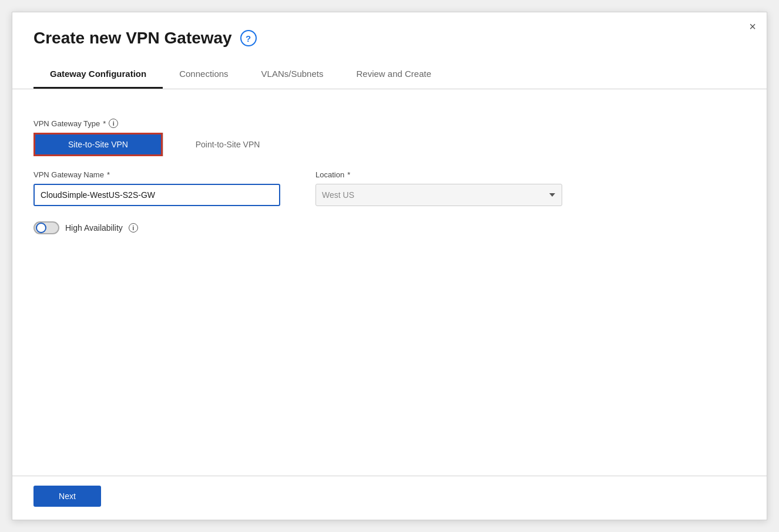 This screenshot has height=532, width=779. Describe the element at coordinates (349, 175) in the screenshot. I see `required-star-location: *` at that location.